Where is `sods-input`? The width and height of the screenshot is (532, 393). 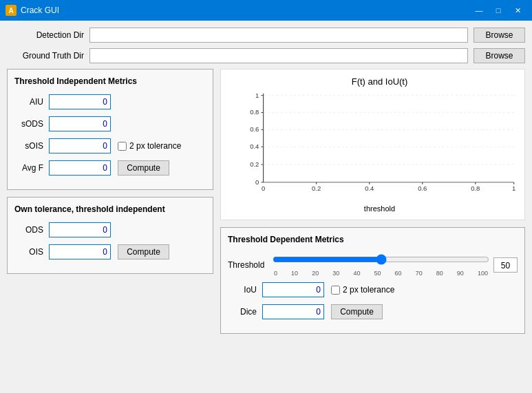 sods-input is located at coordinates (80, 124).